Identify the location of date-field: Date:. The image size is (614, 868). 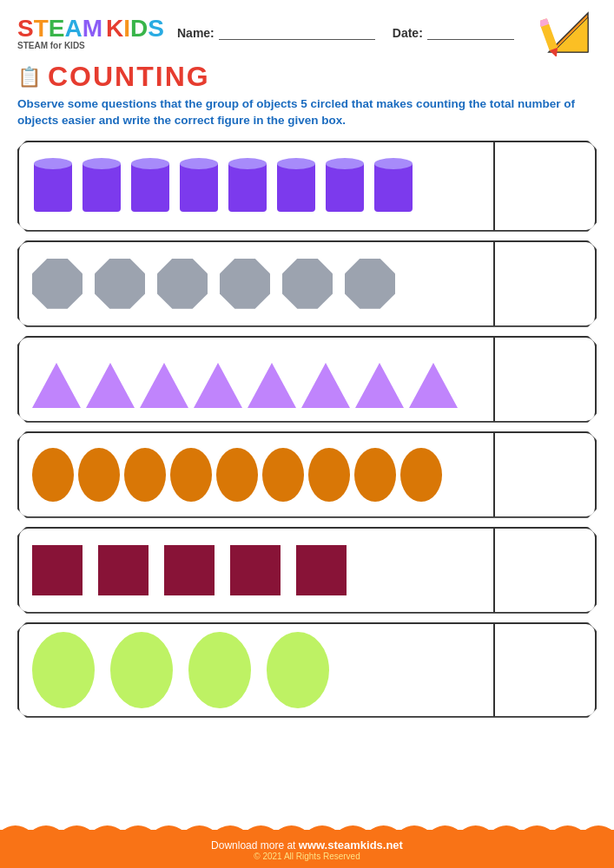
(453, 33).